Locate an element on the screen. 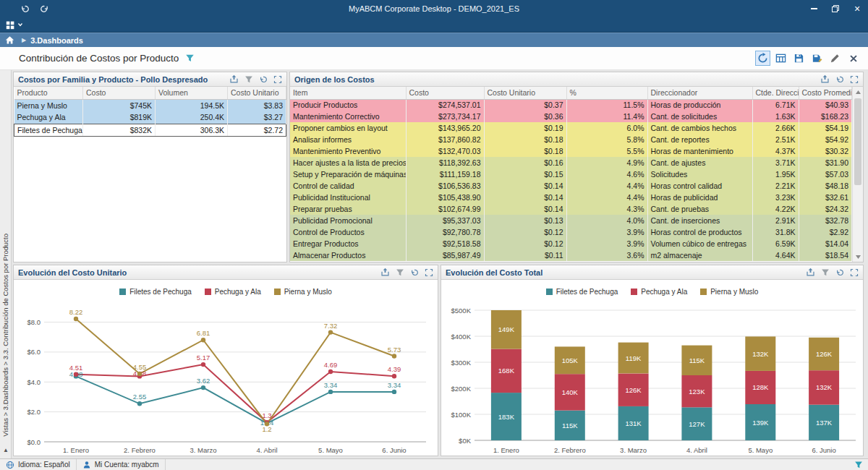 The image size is (868, 470). vertical-scrollbar is located at coordinates (858, 174).